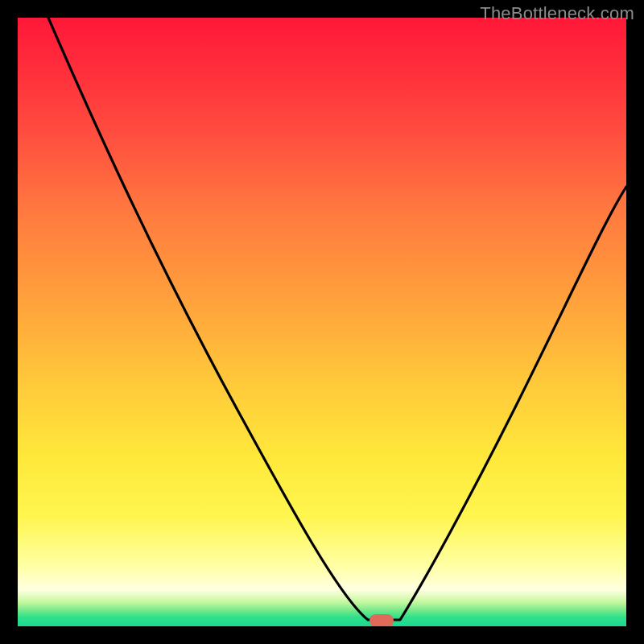 The width and height of the screenshot is (644, 644). Describe the element at coordinates (557, 14) in the screenshot. I see `watermark-text: TheBottleneck.com` at that location.